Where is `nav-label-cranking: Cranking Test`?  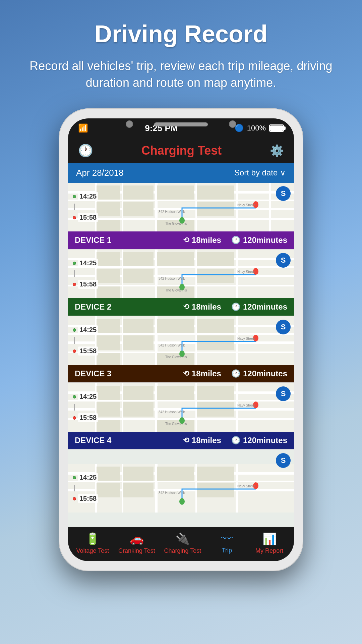
nav-label-cranking: Cranking Test is located at coordinates (137, 551).